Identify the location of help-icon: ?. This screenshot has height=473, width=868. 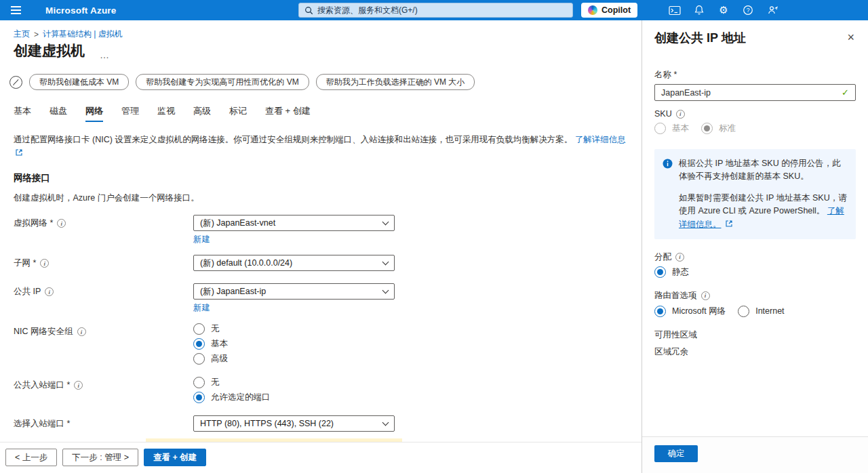
(748, 10).